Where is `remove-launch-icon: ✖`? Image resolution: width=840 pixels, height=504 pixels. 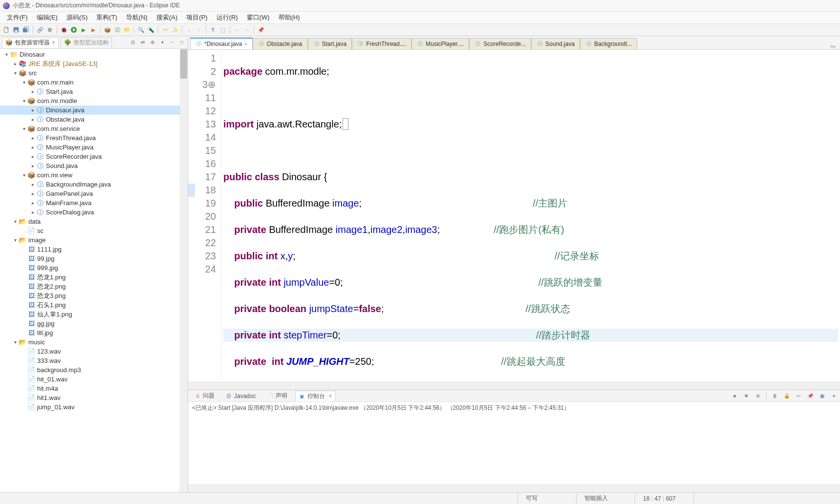
remove-launch-icon: ✖ is located at coordinates (746, 396).